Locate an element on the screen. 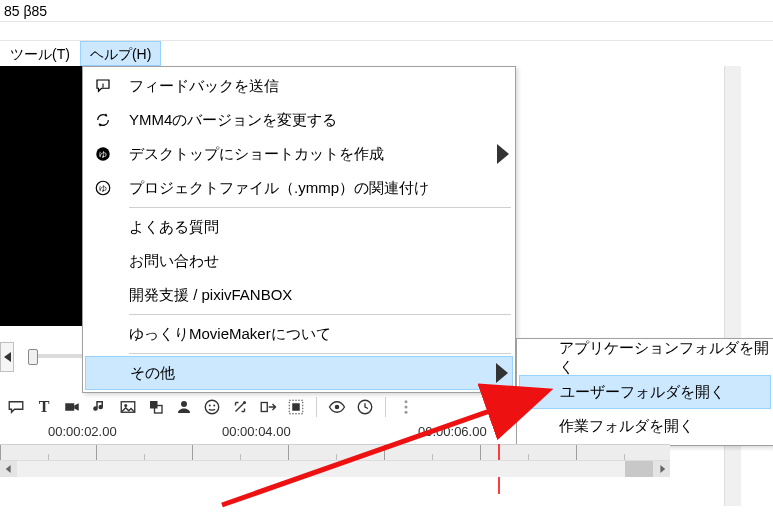  seek-slider-thumb is located at coordinates (33, 357).